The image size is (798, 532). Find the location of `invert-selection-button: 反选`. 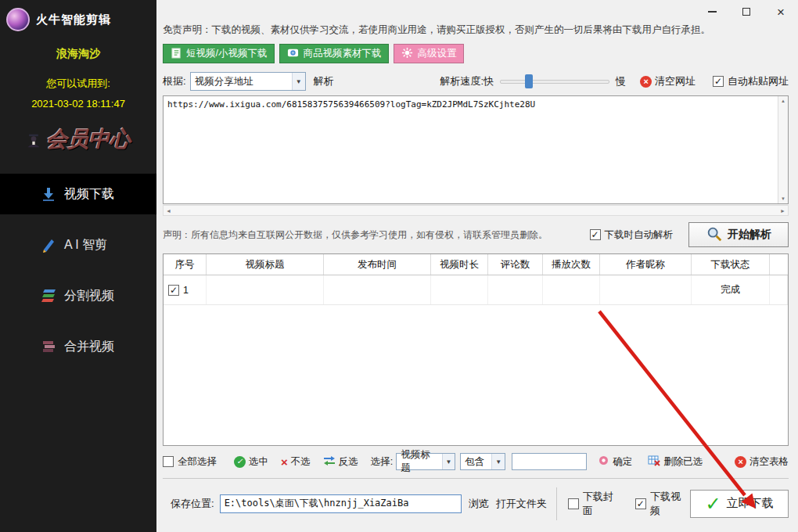

invert-selection-button: 反选 is located at coordinates (341, 462).